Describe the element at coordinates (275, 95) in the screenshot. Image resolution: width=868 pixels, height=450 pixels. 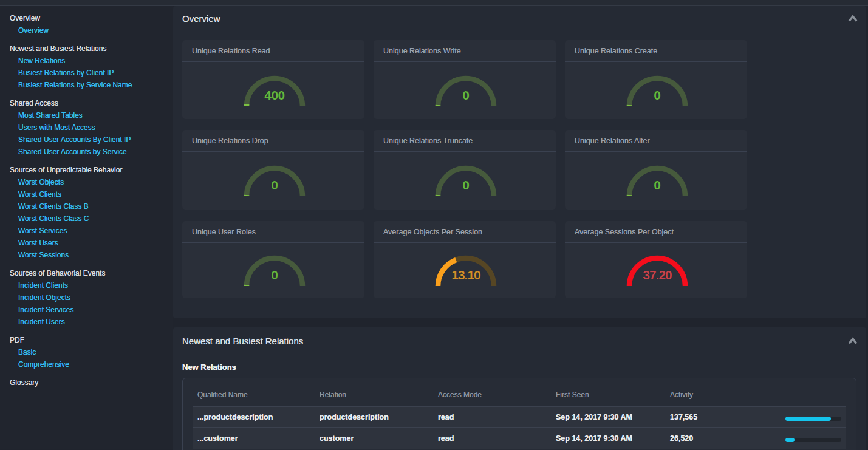
I see `svg-text: 400` at that location.